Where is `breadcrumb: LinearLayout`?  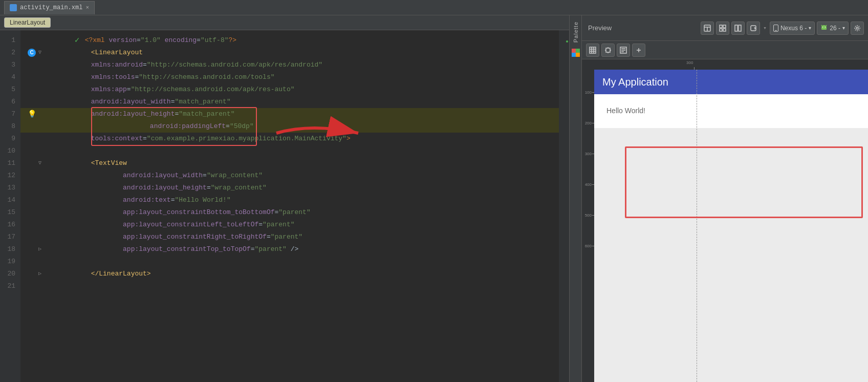
breadcrumb: LinearLayout is located at coordinates (28, 23).